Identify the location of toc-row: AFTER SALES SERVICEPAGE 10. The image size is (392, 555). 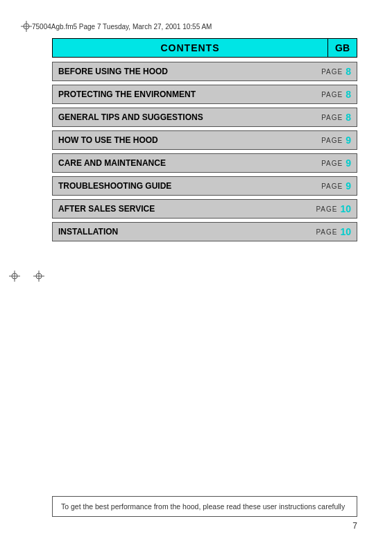
(205, 209).